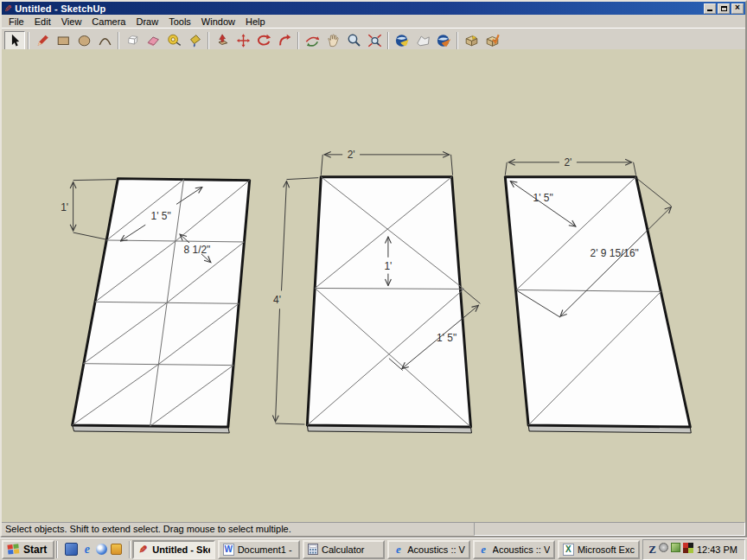 Image resolution: width=747 pixels, height=560 pixels. I want to click on push-pull-icon, so click(223, 41).